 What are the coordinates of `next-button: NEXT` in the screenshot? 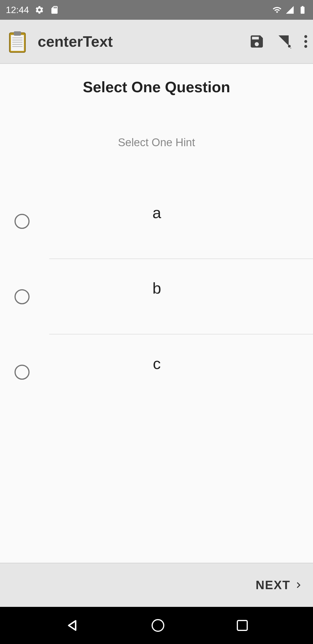 It's located at (280, 585).